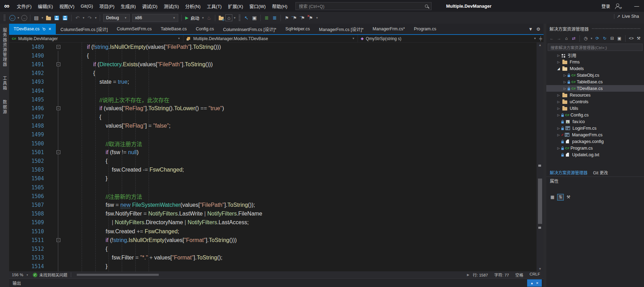 The image size is (644, 287). Describe the element at coordinates (18, 18) in the screenshot. I see `navigate-back-dropdown: ▼` at that location.